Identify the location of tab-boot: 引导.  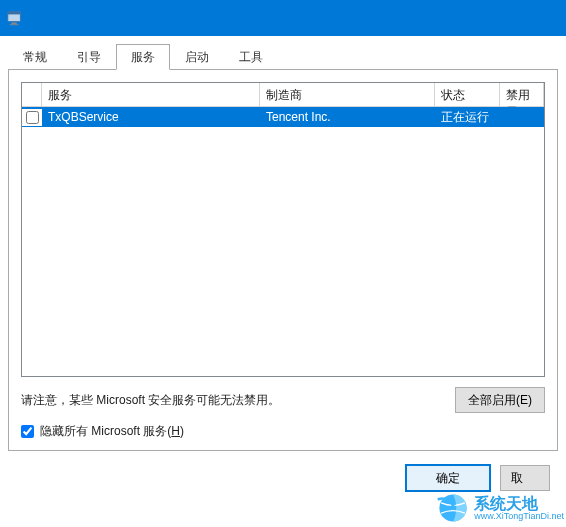
(89, 57).